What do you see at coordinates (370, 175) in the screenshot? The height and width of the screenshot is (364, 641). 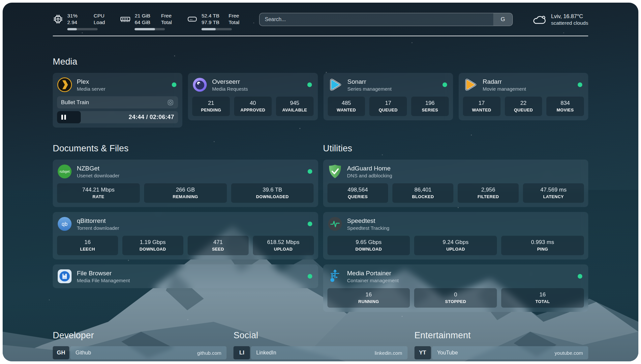 I see `service-desc: DNS and adblocking` at bounding box center [370, 175].